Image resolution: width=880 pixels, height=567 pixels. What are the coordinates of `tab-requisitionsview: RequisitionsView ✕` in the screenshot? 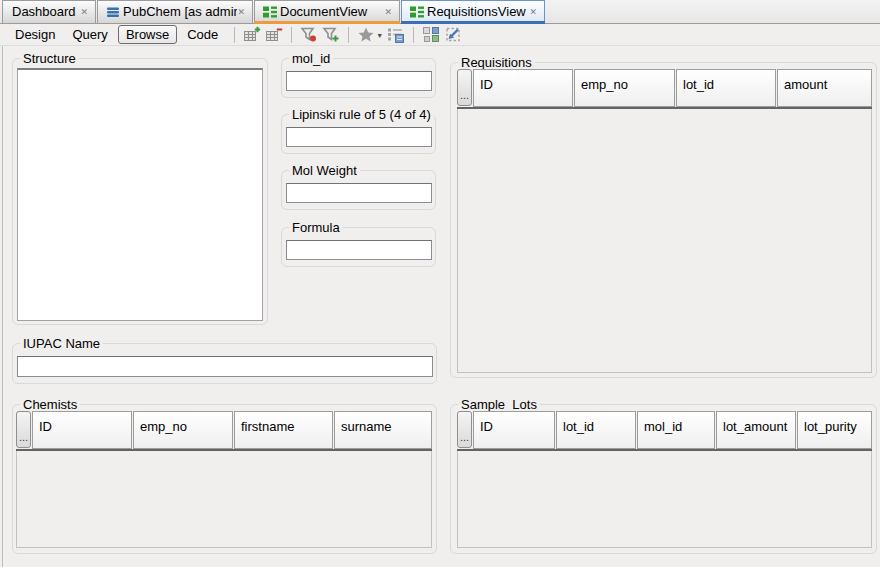 It's located at (473, 12).